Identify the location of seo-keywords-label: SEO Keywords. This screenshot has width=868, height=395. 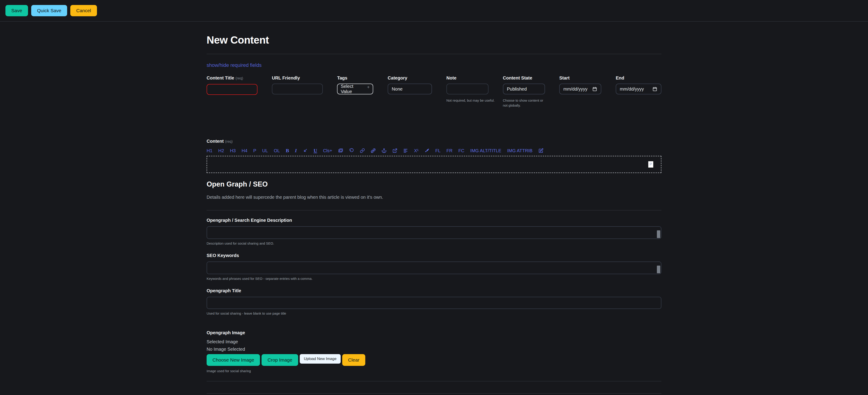
(434, 255).